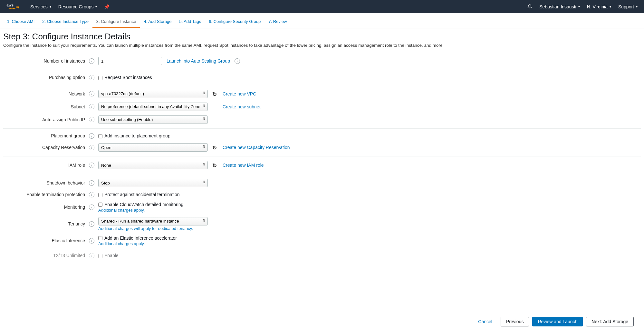 The height and width of the screenshot is (329, 644). Describe the element at coordinates (45, 61) in the screenshot. I see `num-instances-label: Number of instances` at that location.